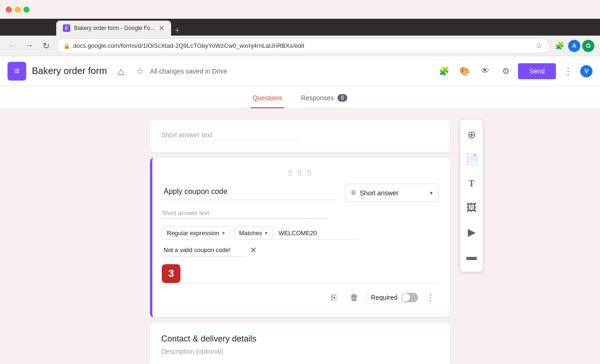  I want to click on expression-dropdown-arrow: ▾, so click(224, 233).